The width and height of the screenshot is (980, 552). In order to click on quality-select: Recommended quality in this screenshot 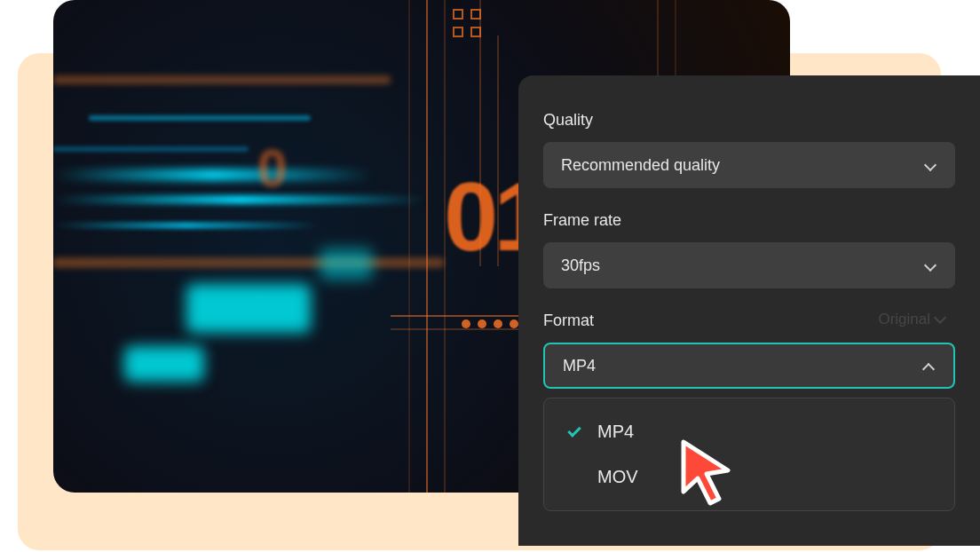, I will do `click(749, 165)`.